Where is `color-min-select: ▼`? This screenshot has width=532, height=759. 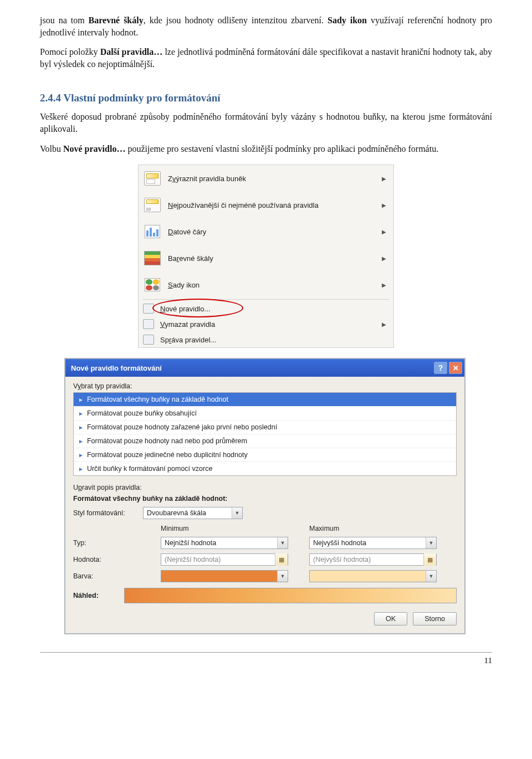
color-min-select: ▼ is located at coordinates (224, 576).